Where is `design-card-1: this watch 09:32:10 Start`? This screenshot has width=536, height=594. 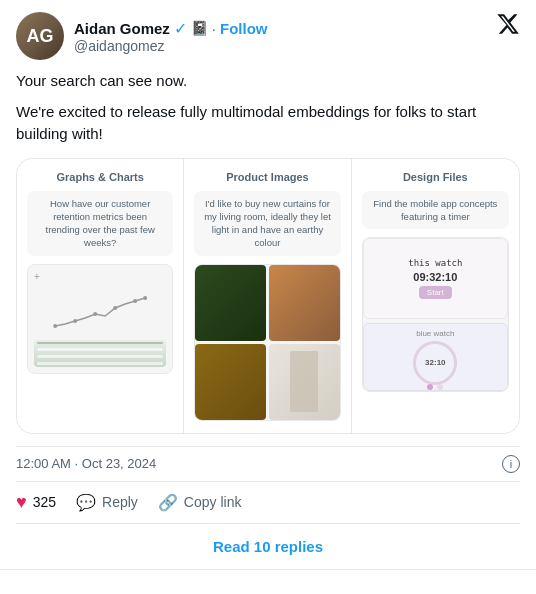 design-card-1: this watch 09:32:10 Start is located at coordinates (436, 278).